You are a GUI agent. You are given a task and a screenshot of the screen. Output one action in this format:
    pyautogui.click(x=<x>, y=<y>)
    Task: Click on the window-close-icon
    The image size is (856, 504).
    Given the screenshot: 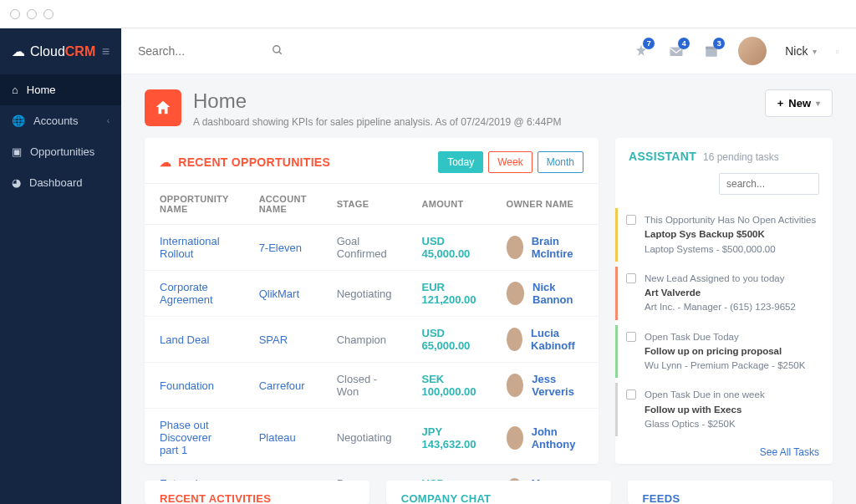 What is the action you would take?
    pyautogui.click(x=15, y=14)
    